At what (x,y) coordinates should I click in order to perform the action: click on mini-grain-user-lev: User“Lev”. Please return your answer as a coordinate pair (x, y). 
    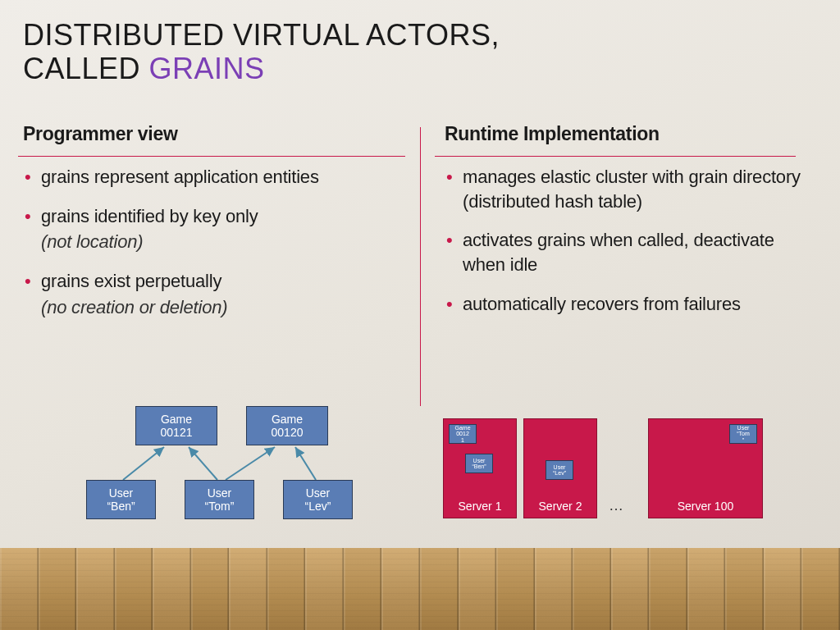
    Looking at the image, I should click on (559, 470).